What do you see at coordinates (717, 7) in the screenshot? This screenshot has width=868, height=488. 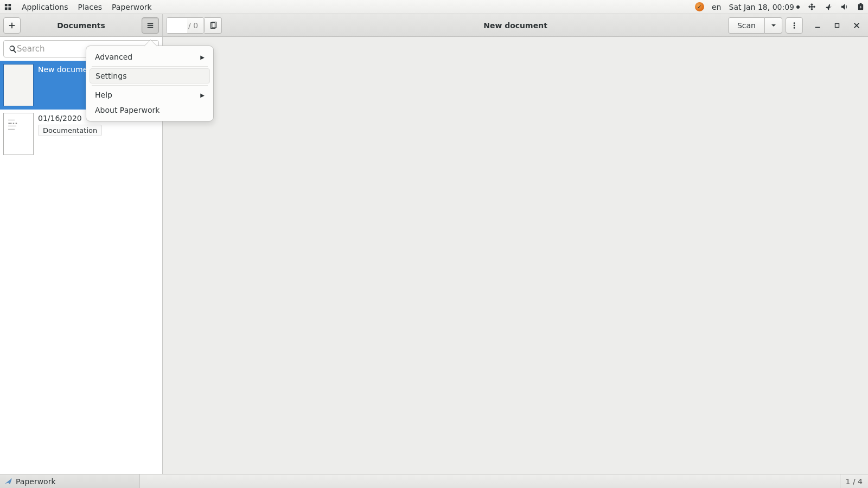 I see `keyboard-layout: en` at bounding box center [717, 7].